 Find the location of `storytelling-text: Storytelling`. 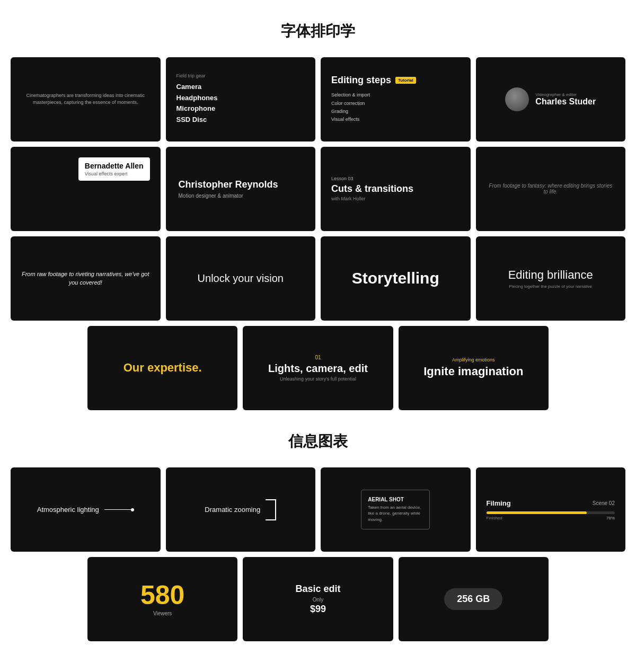

storytelling-text: Storytelling is located at coordinates (395, 278).